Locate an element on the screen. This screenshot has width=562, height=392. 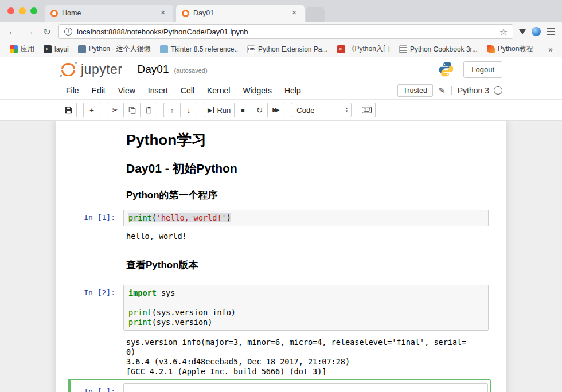
code-token: (sys.version_info) is located at coordinates (194, 312).